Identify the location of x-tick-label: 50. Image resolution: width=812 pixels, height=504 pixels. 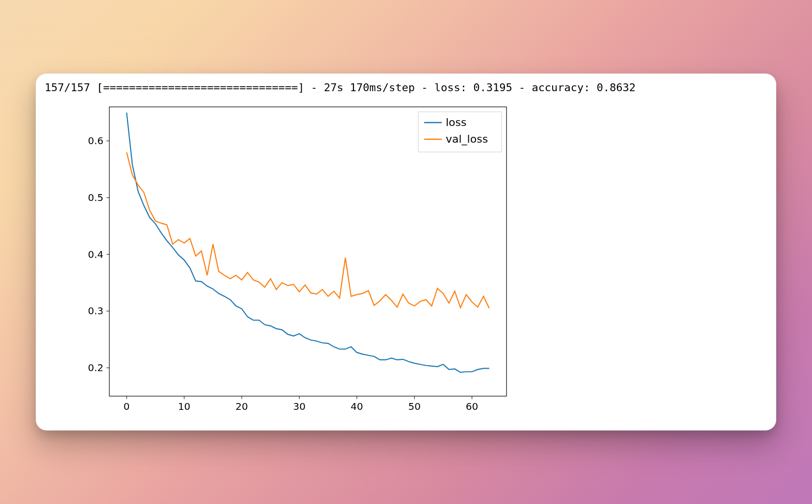
(414, 406).